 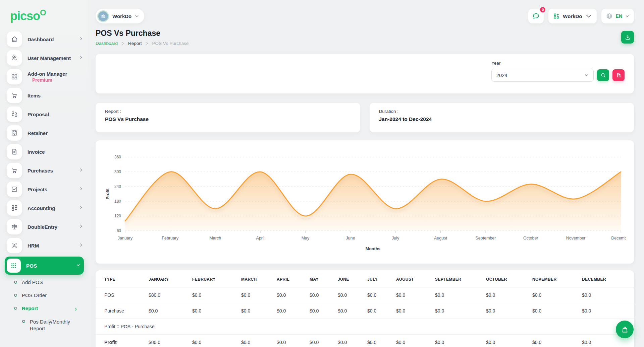 I want to click on breadcrumb-current: POS Vs Purchase, so click(x=170, y=44).